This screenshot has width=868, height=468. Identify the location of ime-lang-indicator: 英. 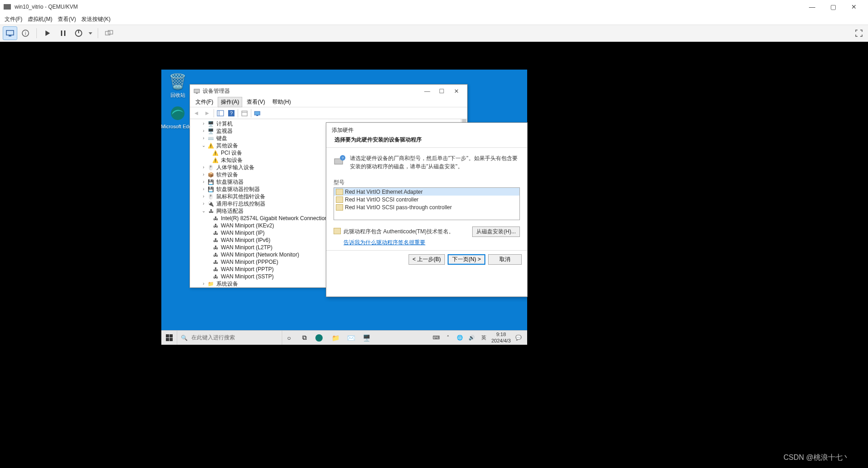
(484, 337).